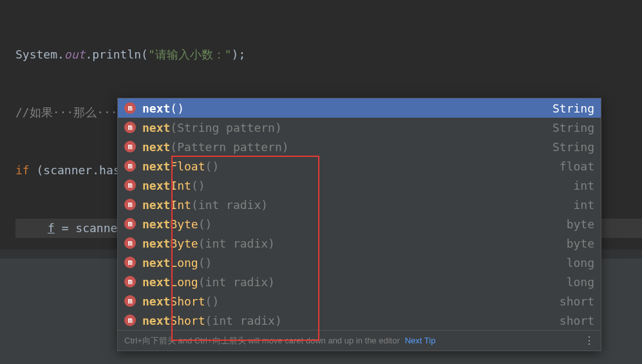 The height and width of the screenshot is (364, 642). What do you see at coordinates (577, 166) in the screenshot?
I see `item-return-type: float` at bounding box center [577, 166].